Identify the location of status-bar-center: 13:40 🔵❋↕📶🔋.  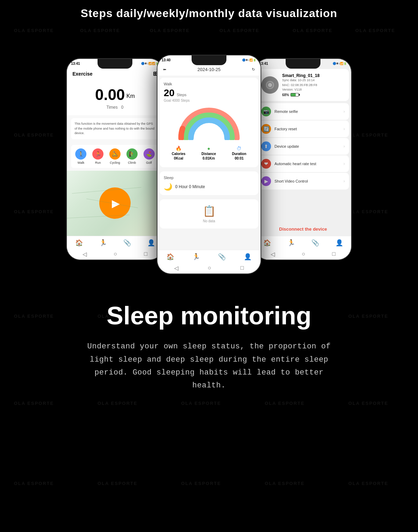
(209, 59).